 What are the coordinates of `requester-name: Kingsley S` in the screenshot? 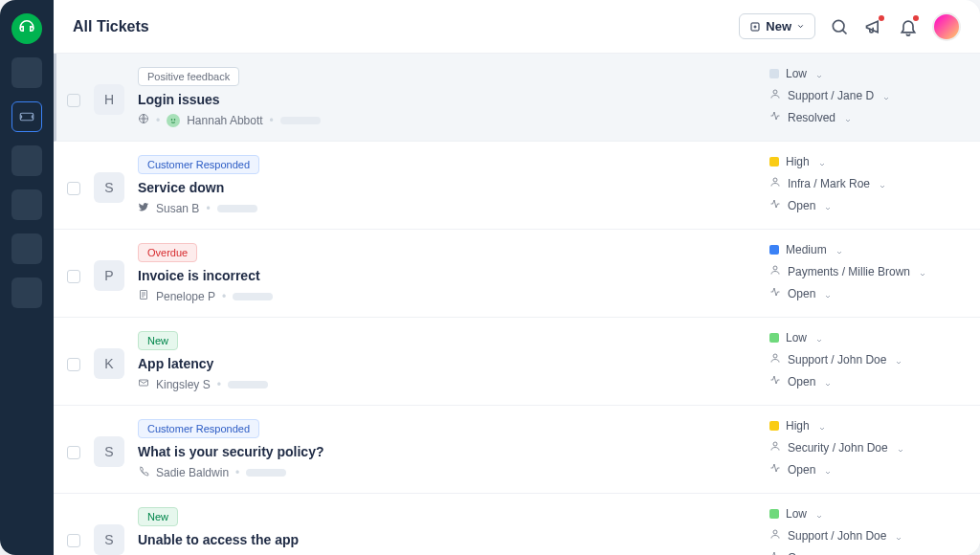 It's located at (184, 385).